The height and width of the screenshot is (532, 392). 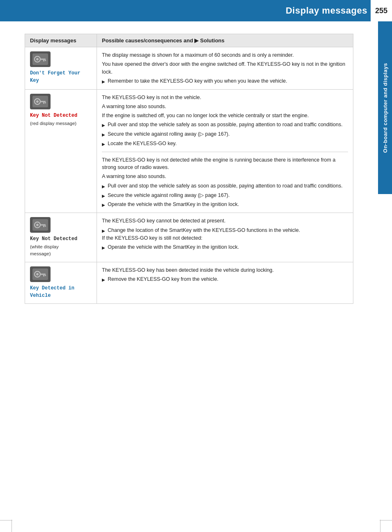 What do you see at coordinates (61, 77) in the screenshot?
I see `message-label-0: Don't Forget Your Key` at bounding box center [61, 77].